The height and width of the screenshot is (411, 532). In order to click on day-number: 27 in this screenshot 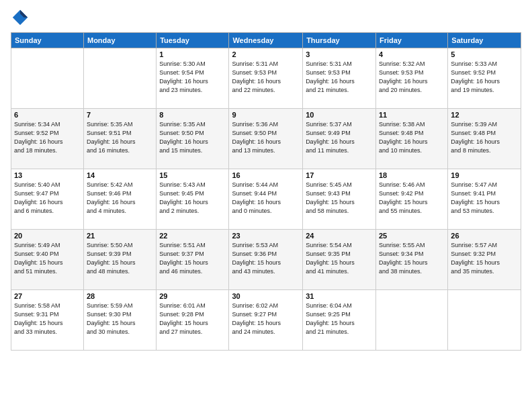, I will do `click(47, 296)`.